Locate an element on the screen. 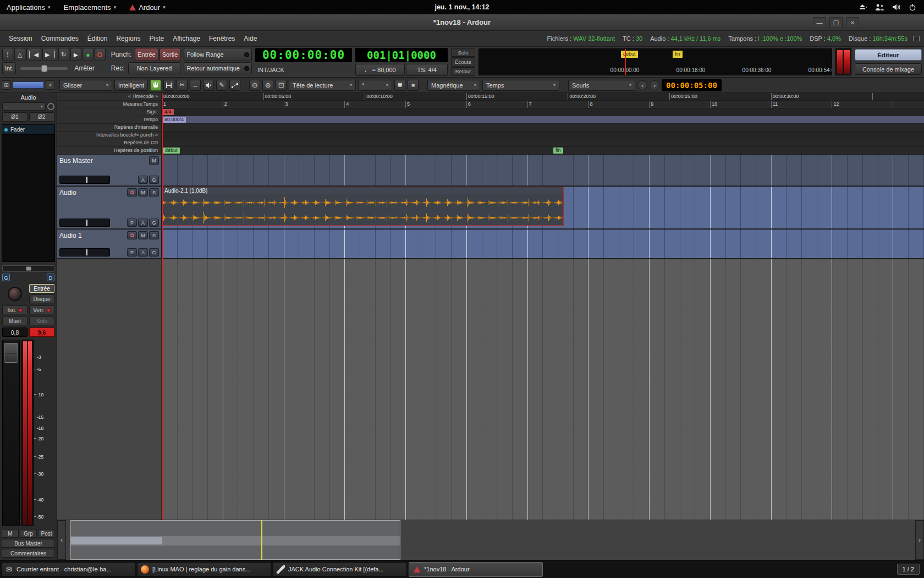 The width and height of the screenshot is (924, 578). go-to-start-button: ▏◀ is located at coordinates (34, 54).